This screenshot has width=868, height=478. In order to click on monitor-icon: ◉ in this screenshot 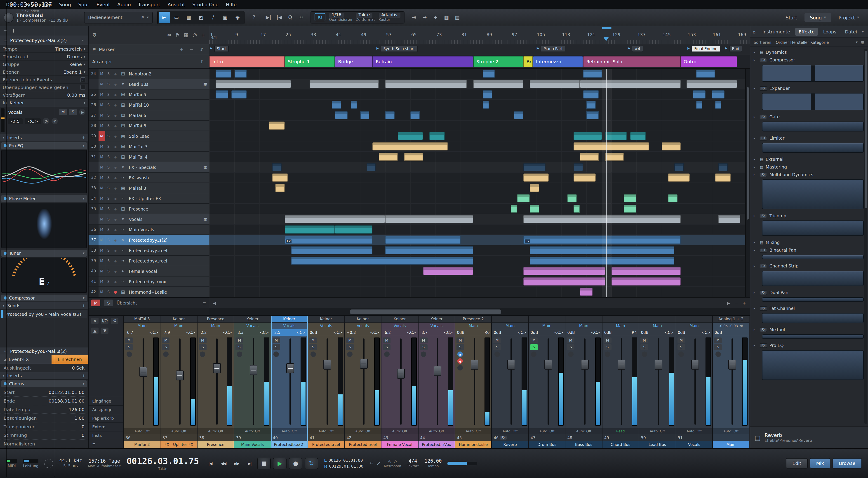, I will do `click(82, 112)`.